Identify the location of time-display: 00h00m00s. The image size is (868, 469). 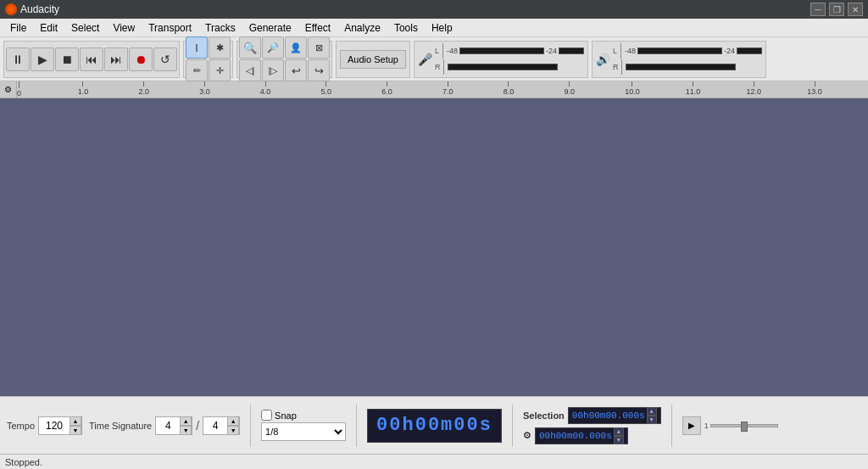
(434, 426).